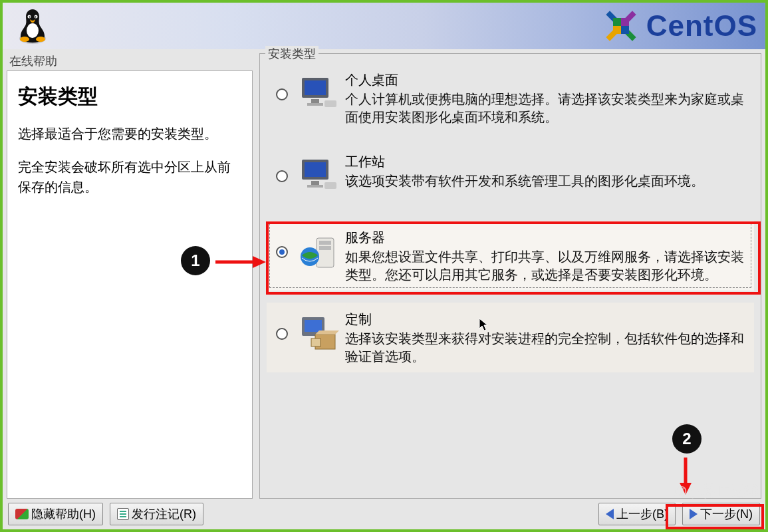  Describe the element at coordinates (384, 514) in the screenshot. I see `wizard-footer: 隐藏帮助(H) 发行注记(R) 上一步(B) 下一步(N)` at that location.